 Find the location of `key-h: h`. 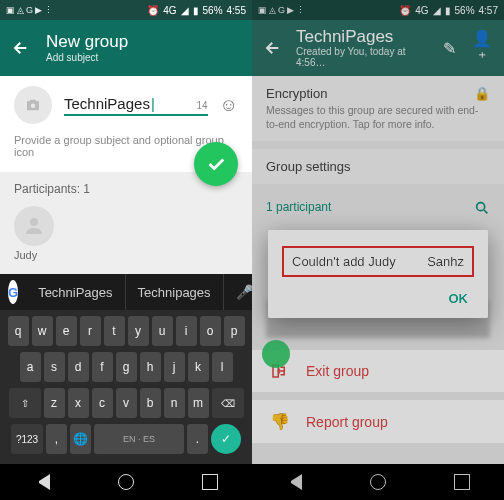

key-h: h is located at coordinates (150, 367).